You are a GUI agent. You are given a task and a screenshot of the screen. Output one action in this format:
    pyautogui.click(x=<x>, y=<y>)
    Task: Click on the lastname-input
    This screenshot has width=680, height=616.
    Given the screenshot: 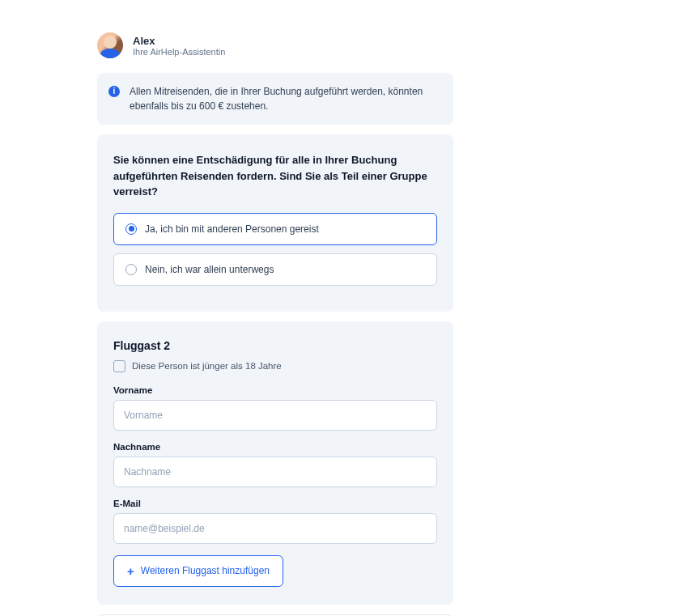 What is the action you would take?
    pyautogui.click(x=275, y=472)
    